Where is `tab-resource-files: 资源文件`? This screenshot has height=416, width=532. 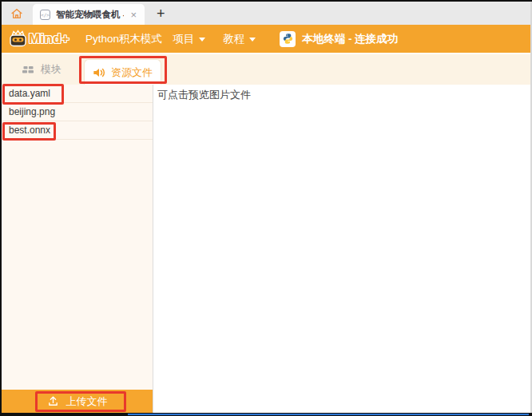
tab-resource-files: 资源文件 is located at coordinates (123, 72).